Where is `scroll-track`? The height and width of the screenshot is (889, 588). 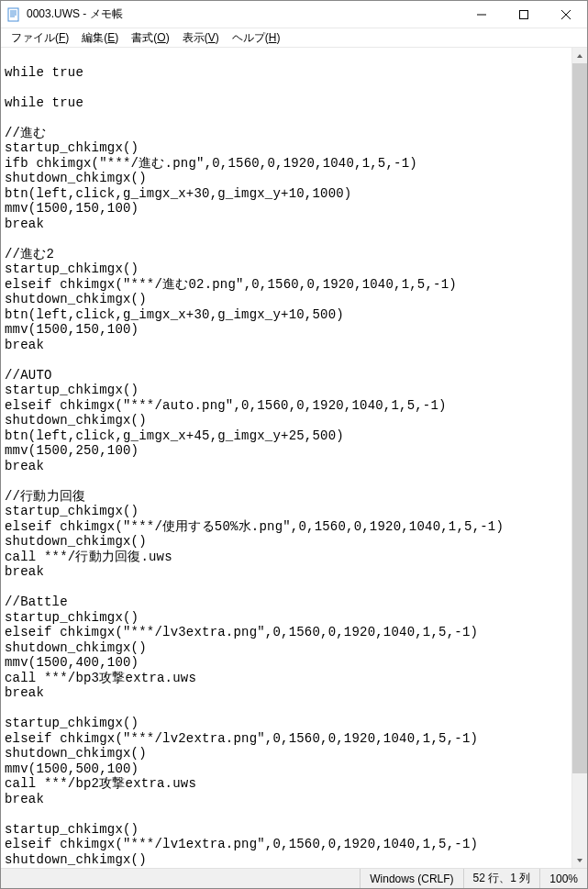 scroll-track is located at coordinates (580, 458).